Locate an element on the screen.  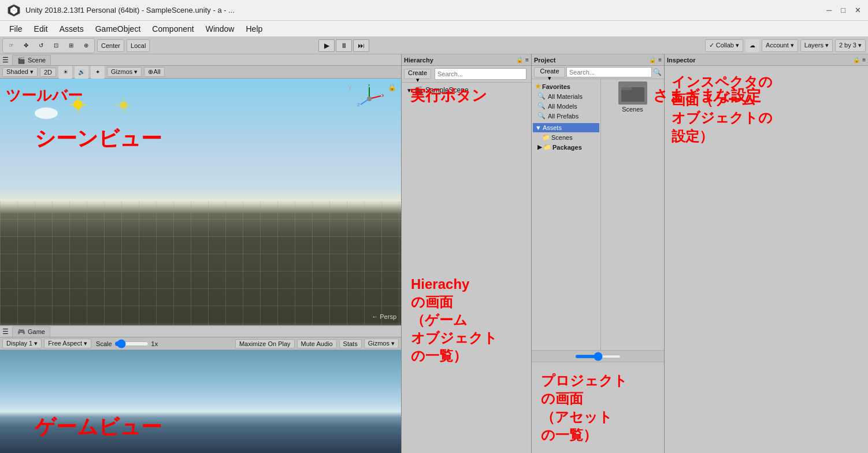
scale-label: Scale is located at coordinates (104, 344).